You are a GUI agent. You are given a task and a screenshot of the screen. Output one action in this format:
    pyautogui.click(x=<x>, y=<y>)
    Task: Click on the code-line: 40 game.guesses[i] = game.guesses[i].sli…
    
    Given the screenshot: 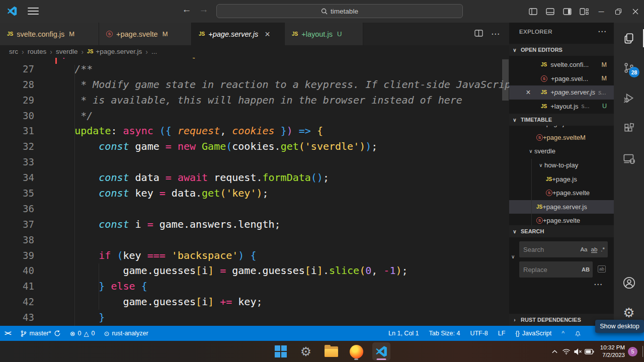 What is the action you would take?
    pyautogui.click(x=255, y=270)
    